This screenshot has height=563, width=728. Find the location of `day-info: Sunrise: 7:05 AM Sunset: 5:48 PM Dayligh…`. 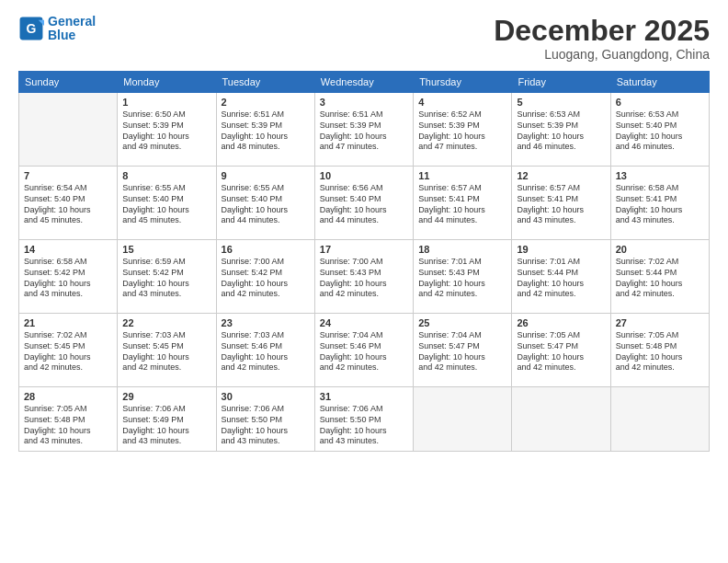

day-info: Sunrise: 7:05 AM Sunset: 5:48 PM Dayligh… is located at coordinates (660, 351).